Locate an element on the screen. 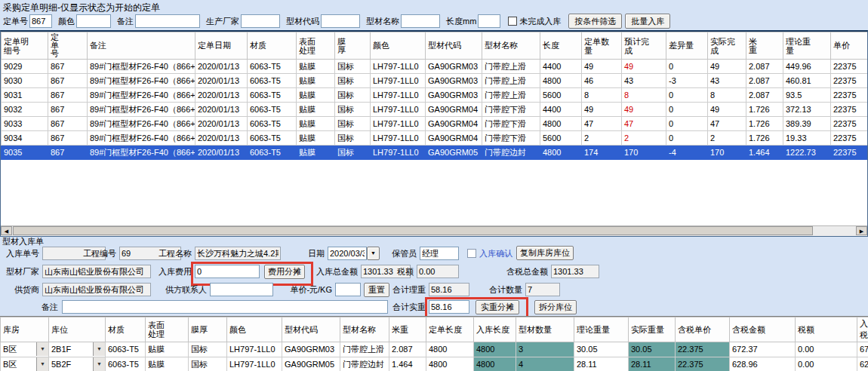  column-header: 型材数量 is located at coordinates (545, 330).